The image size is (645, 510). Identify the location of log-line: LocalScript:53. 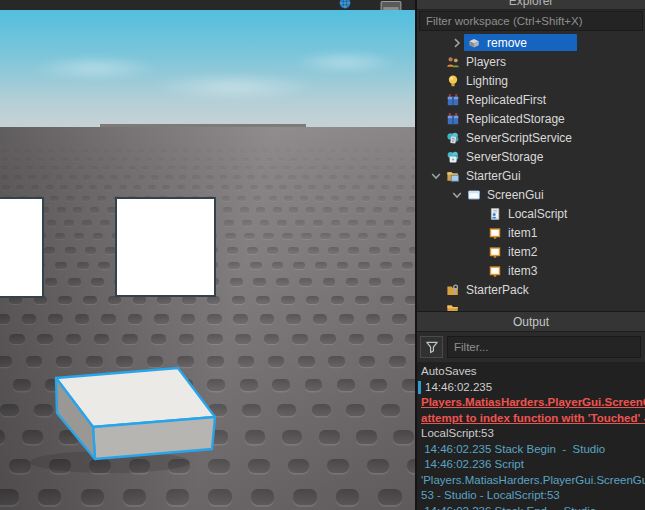
(531, 434).